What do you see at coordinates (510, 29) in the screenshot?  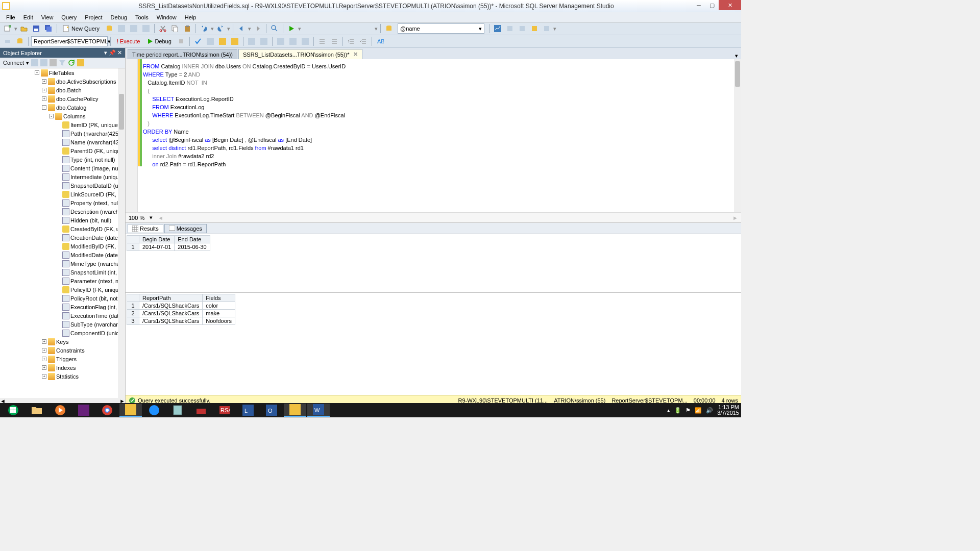 I see `registered-servers-button` at bounding box center [510, 29].